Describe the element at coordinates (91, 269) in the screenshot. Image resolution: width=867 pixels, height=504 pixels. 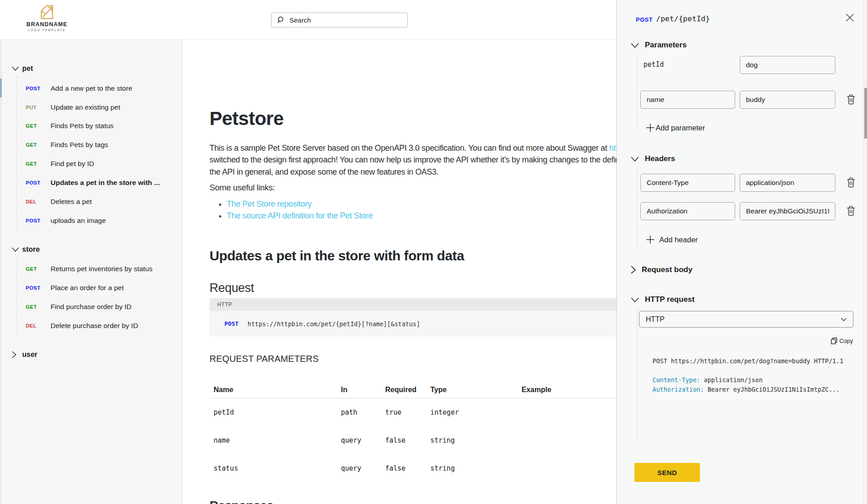
I see `sidebar-item: GETReturns pet inventories by status` at that location.